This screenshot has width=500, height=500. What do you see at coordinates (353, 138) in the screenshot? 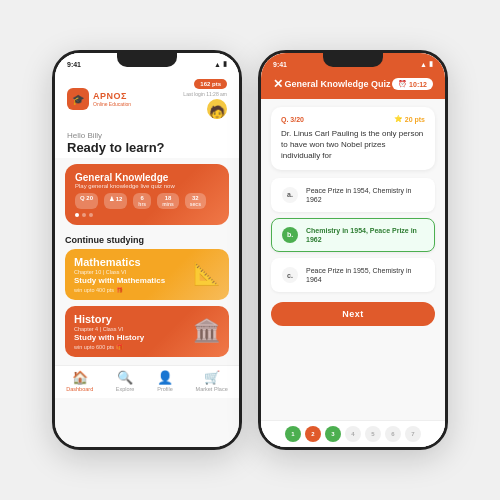
I see `question-card: Q. 3/20 ⭐ 20 pts Dr. Linus Carl Pauling …` at bounding box center [353, 138].